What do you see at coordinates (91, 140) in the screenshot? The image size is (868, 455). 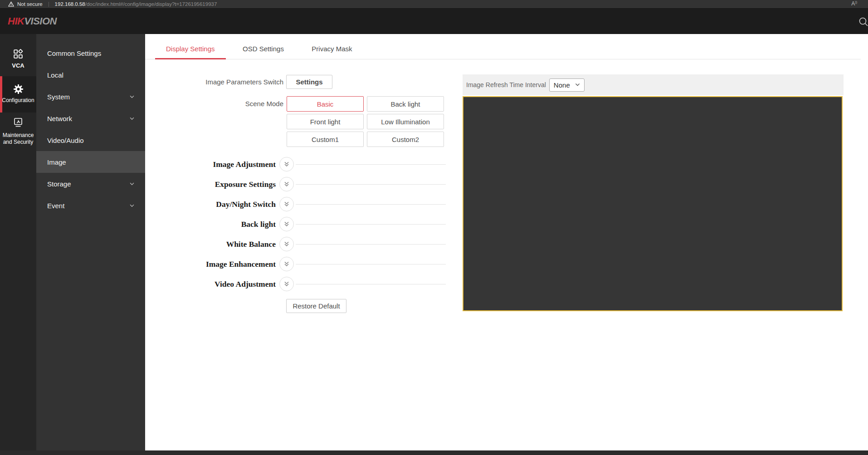 I see `menu-item-video-audio: Video/Audio` at bounding box center [91, 140].